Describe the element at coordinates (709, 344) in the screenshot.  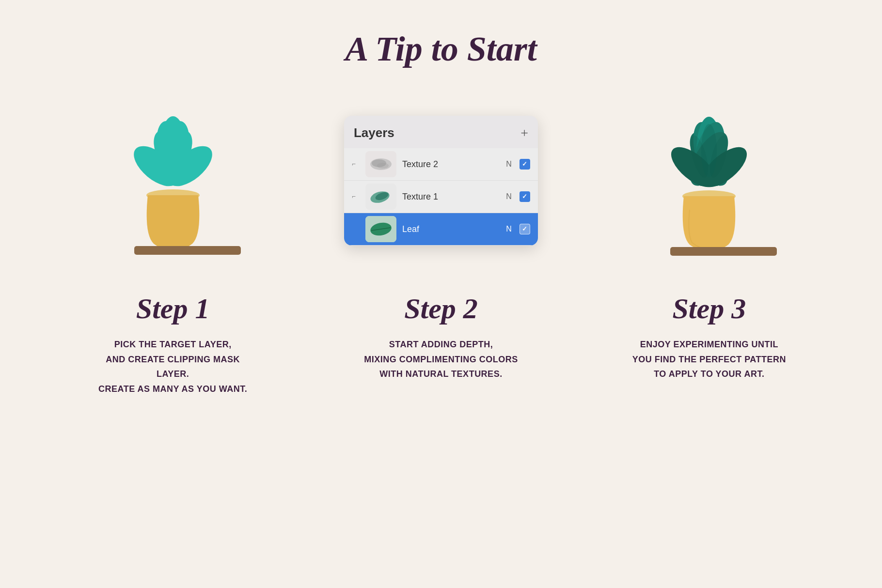
I see `step3-column: Step 3 ENJOY EXPERIMENTING UNTILYOU FIND…` at that location.